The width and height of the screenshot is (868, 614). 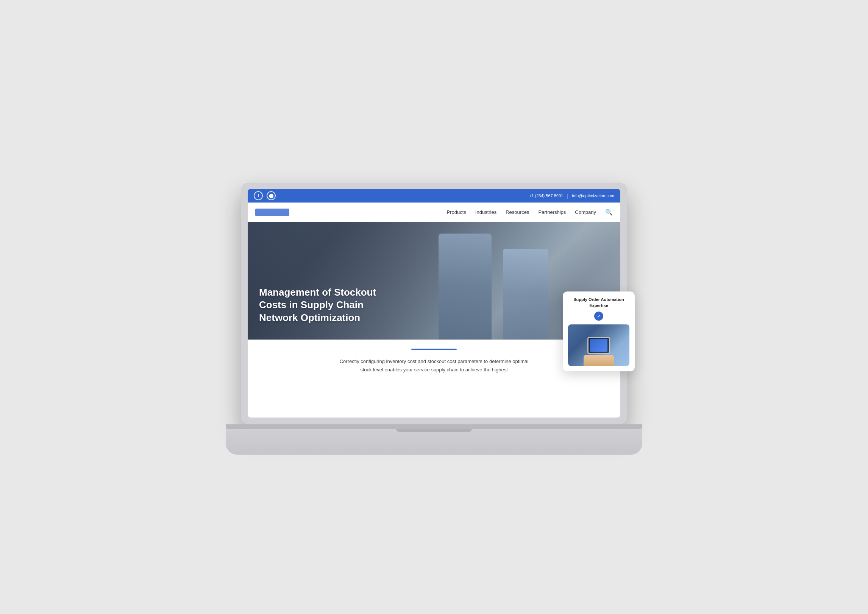 I want to click on popup-card: Supply Order Automation Expertise ✓, so click(x=599, y=332).